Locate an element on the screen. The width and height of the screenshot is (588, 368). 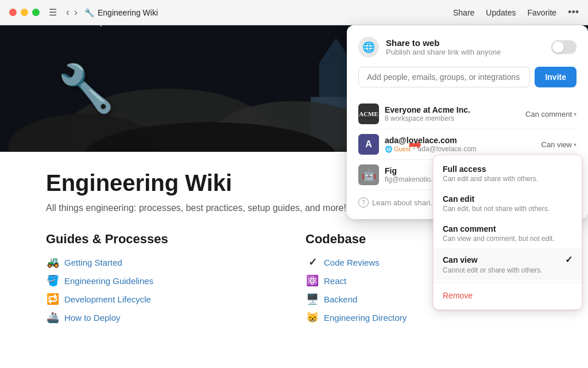
acme-sub: 8 workspace members is located at coordinates (452, 118).